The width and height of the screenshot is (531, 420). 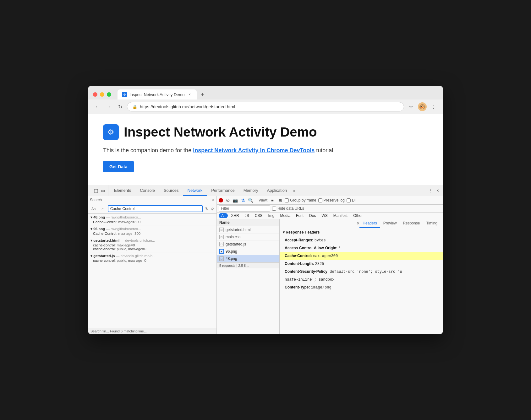 What do you see at coordinates (111, 132) in the screenshot?
I see `page-favicon: ⚙` at bounding box center [111, 132].